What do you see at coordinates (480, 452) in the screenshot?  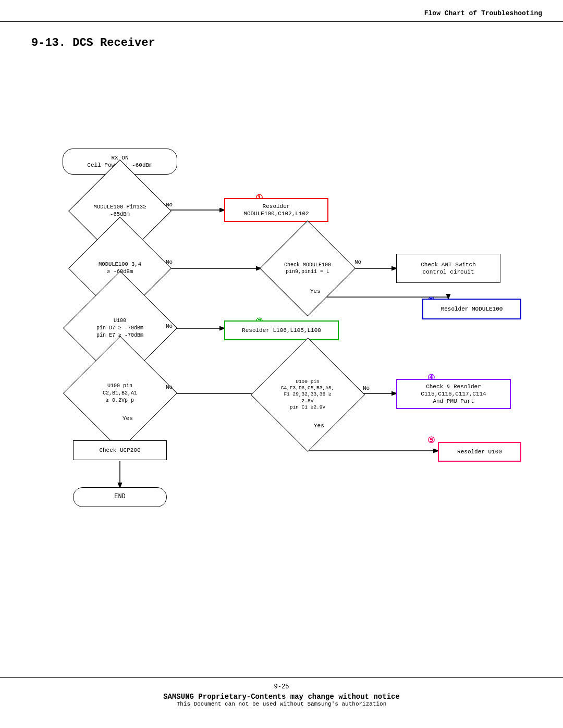 I see `b6-label: Resolder U100` at bounding box center [480, 452].